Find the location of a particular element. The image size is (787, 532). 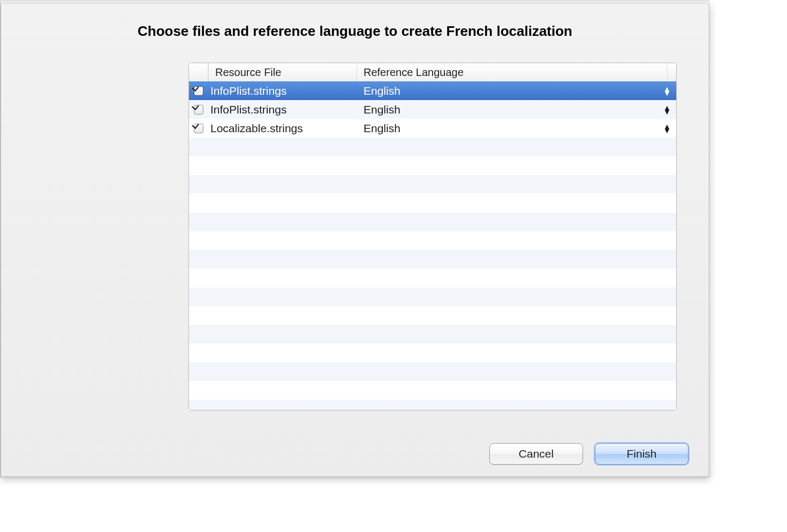

column-header-language: Reference Language is located at coordinates (512, 72).